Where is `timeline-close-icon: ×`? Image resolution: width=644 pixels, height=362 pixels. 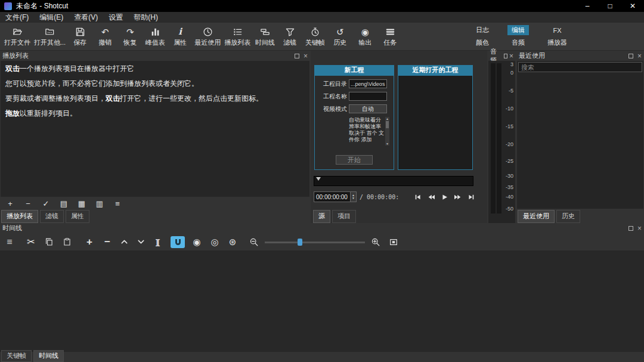 timeline-close-icon: × is located at coordinates (639, 228).